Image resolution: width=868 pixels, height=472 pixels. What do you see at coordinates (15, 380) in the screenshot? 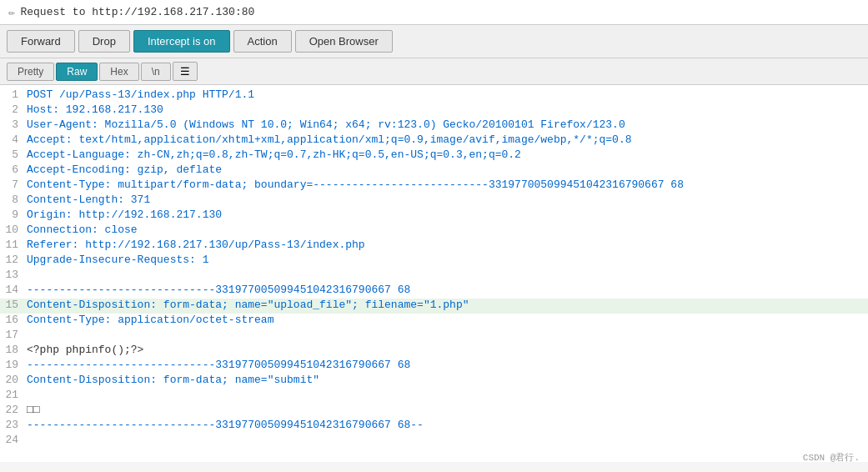
I see `line-number: 20` at bounding box center [15, 380].